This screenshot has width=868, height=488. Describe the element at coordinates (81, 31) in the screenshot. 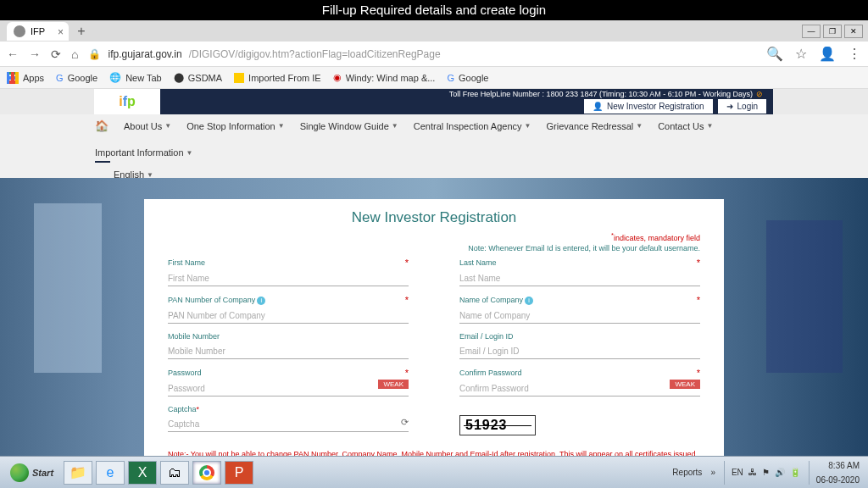

I see `new-tab-button: +` at that location.